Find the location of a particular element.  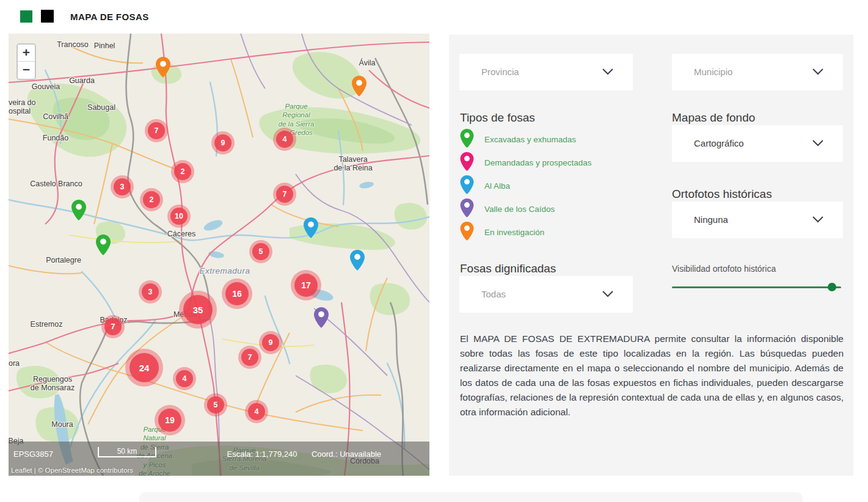

coordinates-text: Coord.: Unavailable is located at coordinates (346, 454).